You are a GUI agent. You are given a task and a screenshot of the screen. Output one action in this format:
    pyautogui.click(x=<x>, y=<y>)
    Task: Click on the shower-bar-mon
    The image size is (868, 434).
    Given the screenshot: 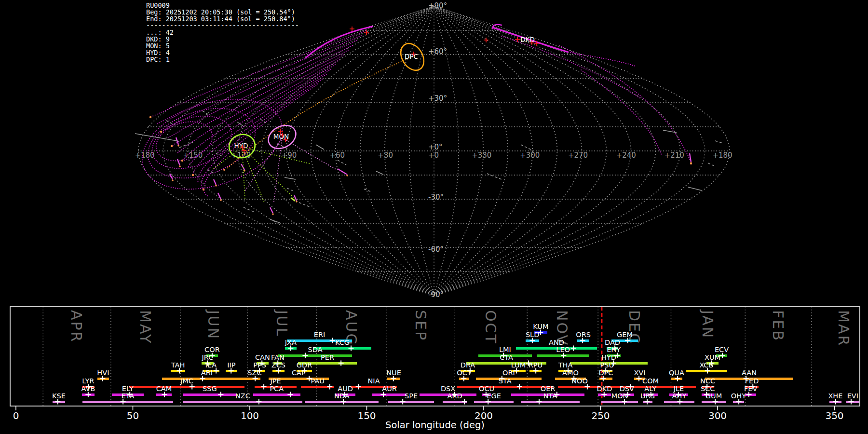 What is the action you would take?
    pyautogui.click(x=620, y=402)
    